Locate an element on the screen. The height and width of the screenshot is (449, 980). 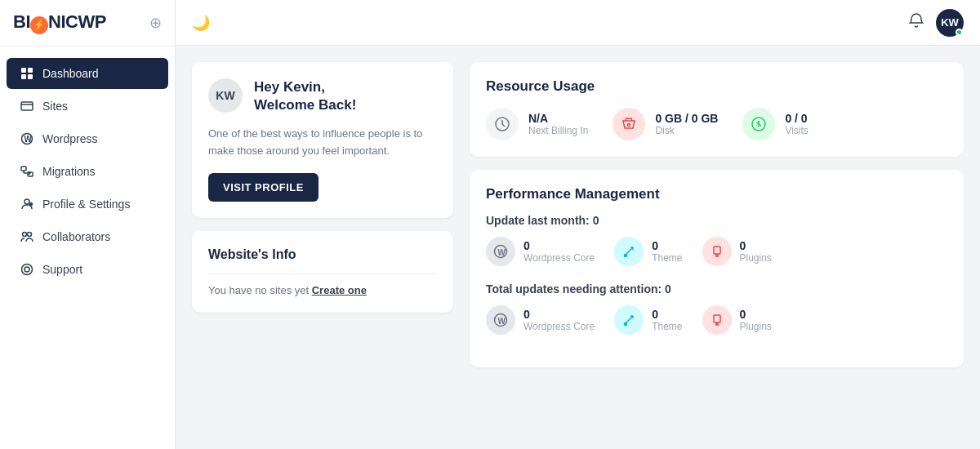
welcome-header: KW Hey Kevin, Welcome Back! is located at coordinates (323, 96).